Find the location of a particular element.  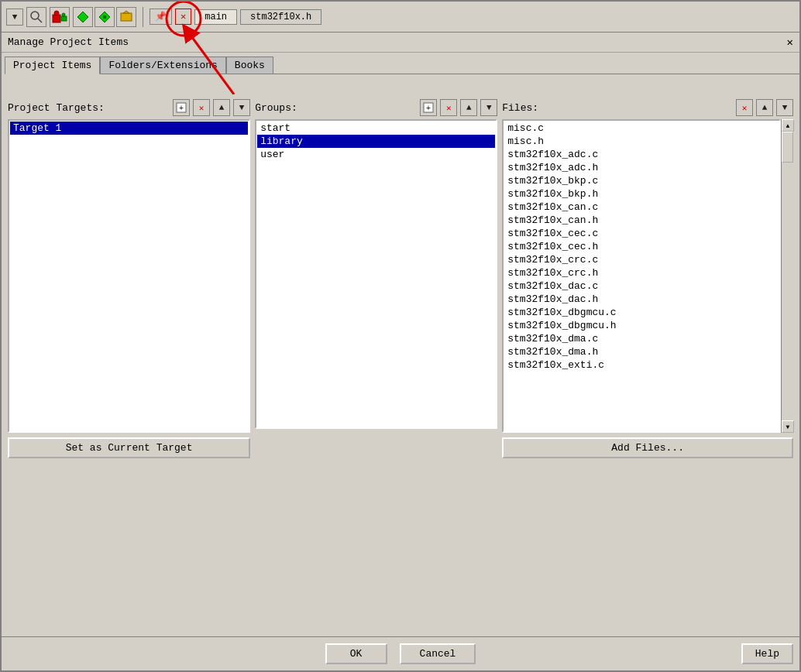

tab-border is located at coordinates (402, 74).